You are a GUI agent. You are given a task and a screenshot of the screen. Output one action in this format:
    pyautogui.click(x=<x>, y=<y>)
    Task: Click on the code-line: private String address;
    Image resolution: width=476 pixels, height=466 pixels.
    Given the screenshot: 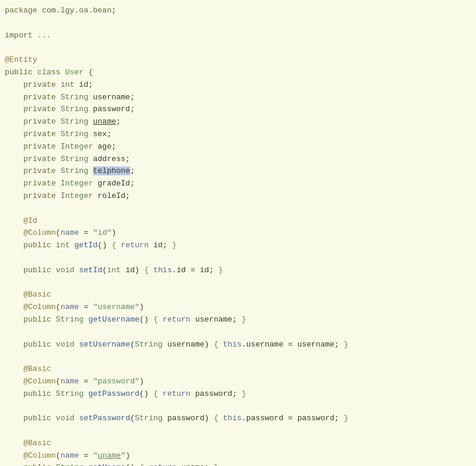 What is the action you would take?
    pyautogui.click(x=238, y=159)
    